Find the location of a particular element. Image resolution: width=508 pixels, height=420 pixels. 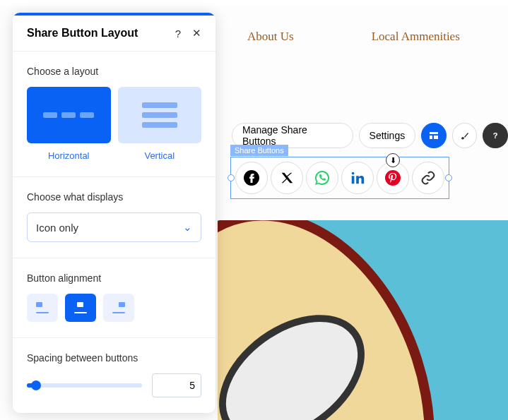

nav-amenities: Local Ammenities is located at coordinates (415, 37).